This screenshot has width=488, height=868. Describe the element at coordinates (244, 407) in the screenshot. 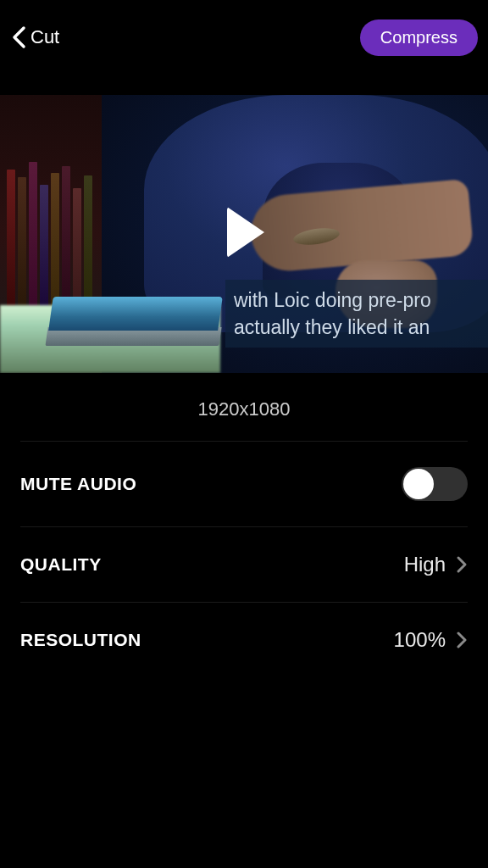

I see `video-dimensions: 1920x1080` at that location.